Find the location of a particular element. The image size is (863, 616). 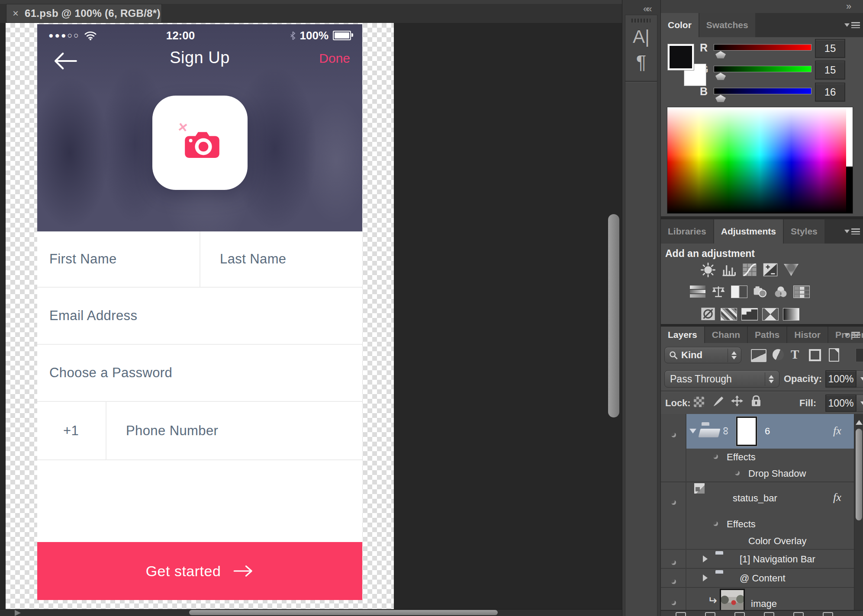

new-group-icon is located at coordinates (799, 614).